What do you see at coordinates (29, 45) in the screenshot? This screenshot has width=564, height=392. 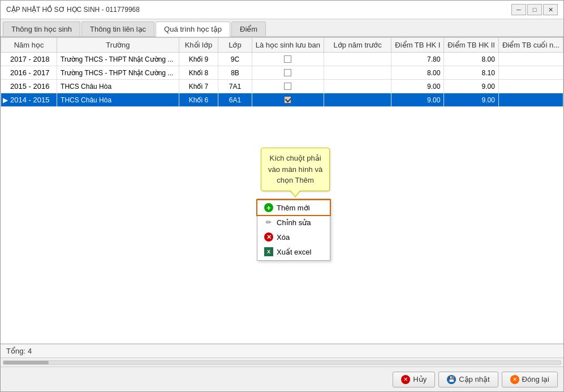 I see `col-header-nam-hoc: Năm học` at bounding box center [29, 45].